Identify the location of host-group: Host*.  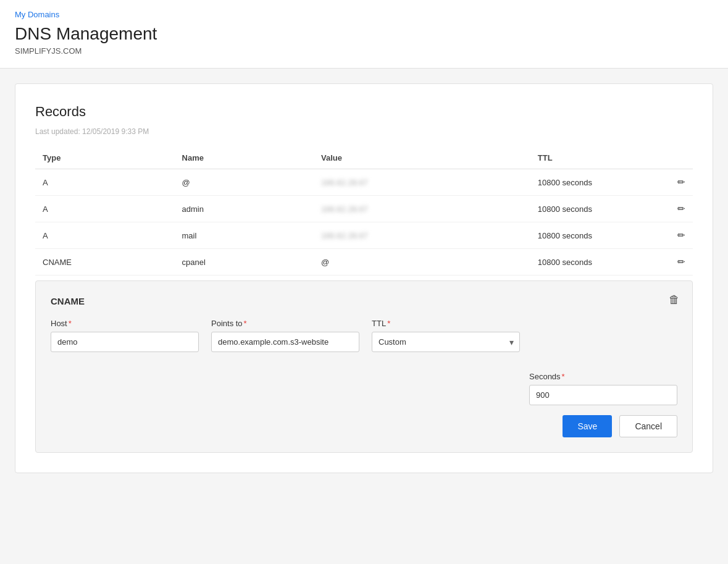
(125, 335).